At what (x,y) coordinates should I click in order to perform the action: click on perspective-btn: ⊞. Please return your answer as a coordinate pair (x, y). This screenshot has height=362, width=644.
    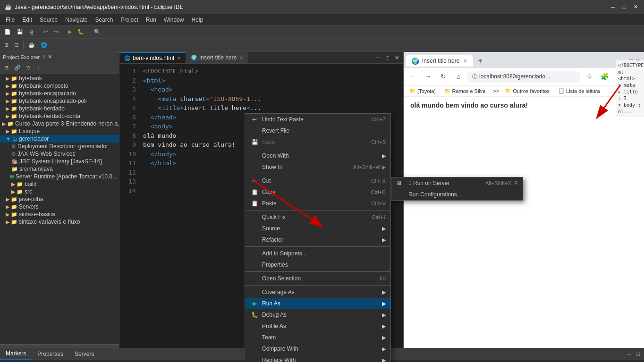
    Looking at the image, I should click on (7, 45).